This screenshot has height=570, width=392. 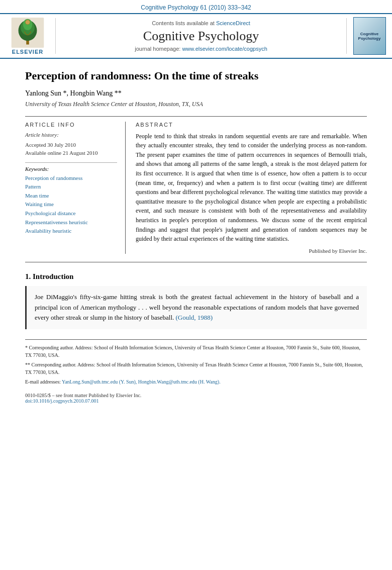 I want to click on keywords-label: Keywords:, so click(x=71, y=169).